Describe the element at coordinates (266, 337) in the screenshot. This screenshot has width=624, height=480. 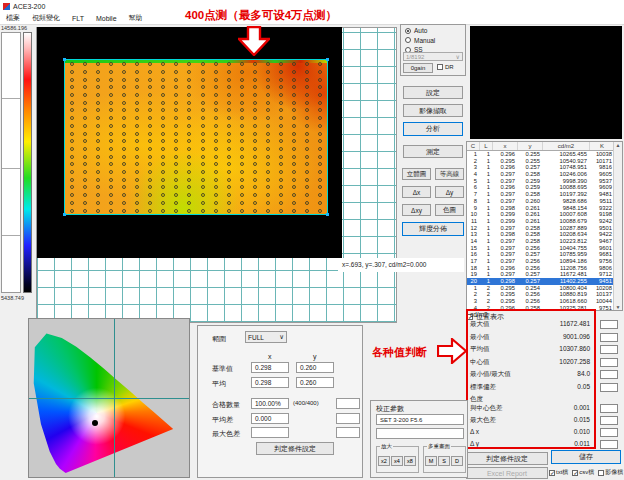
I see `range-select: FULL ∨` at that location.